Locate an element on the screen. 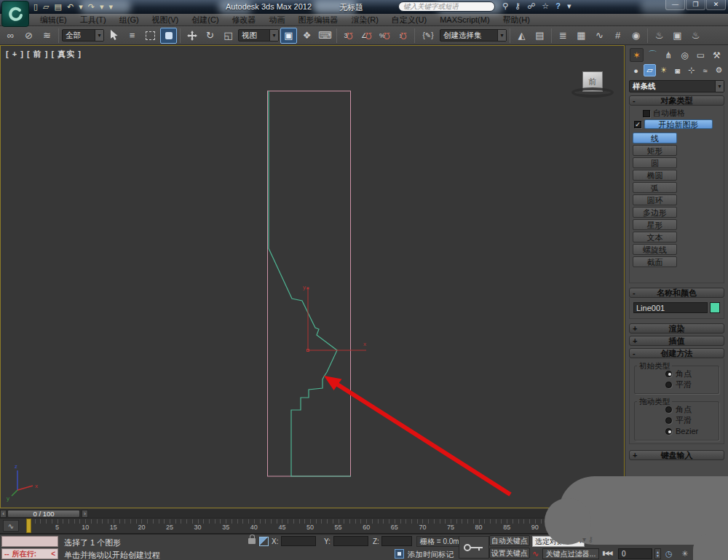  category-geometry-icon: ● is located at coordinates (636, 70).